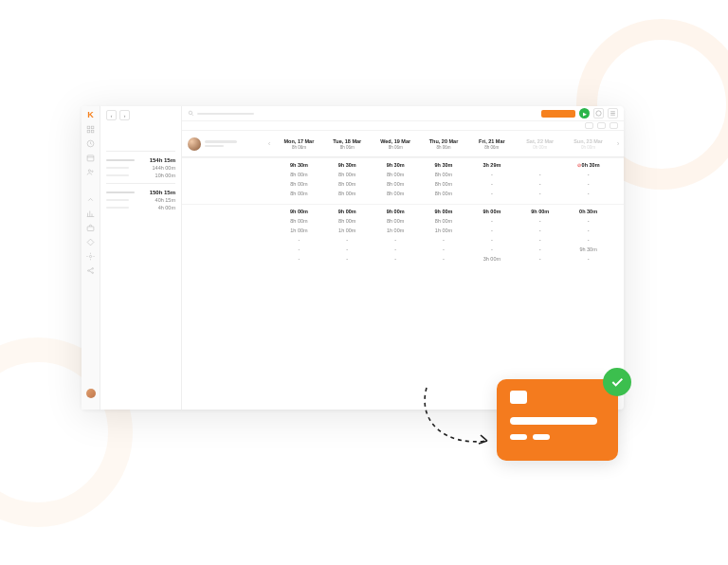 Image resolution: width=728 pixels, height=565 pixels. I want to click on nav-rail: K, so click(91, 258).